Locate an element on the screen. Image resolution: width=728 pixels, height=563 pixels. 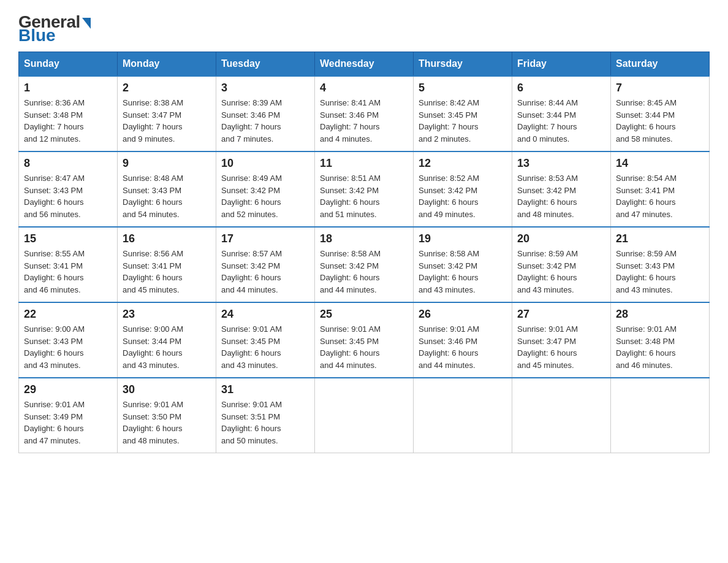
day-info: Sunrise: 8:55 AMSunset: 3:41 PMDaylight:… is located at coordinates (68, 272).